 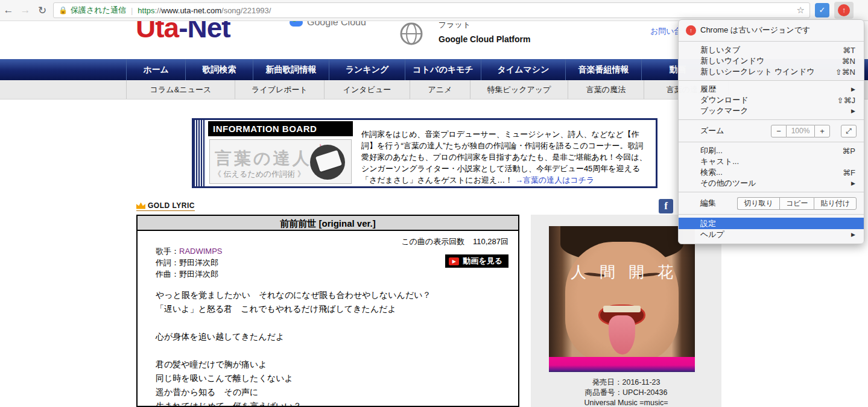 I want to click on song-credits: 歌手：RADWIMPS 作詞：野田洋次郎 作曲：野田洋次郎, so click(x=189, y=263).